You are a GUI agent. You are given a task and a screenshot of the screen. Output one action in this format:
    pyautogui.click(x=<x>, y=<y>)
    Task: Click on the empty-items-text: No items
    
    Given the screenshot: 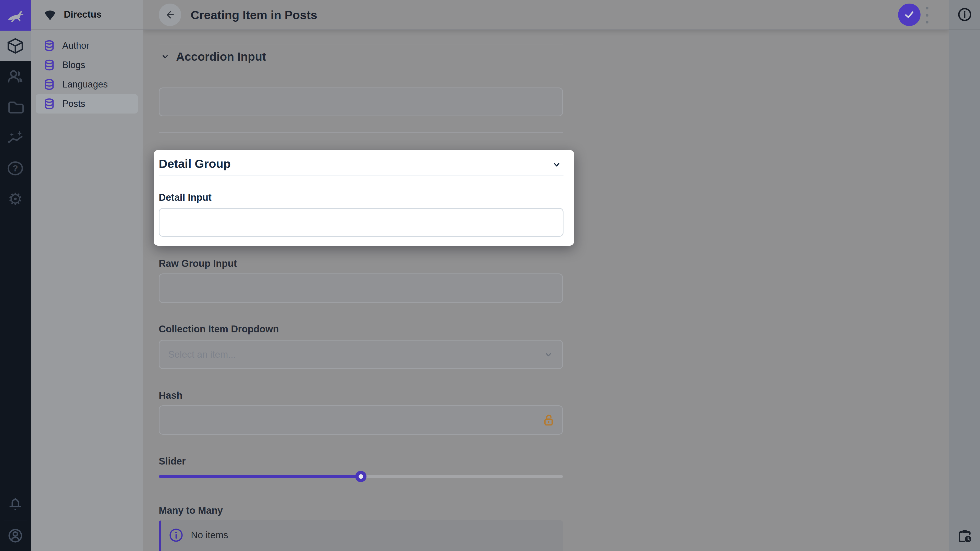 What is the action you would take?
    pyautogui.click(x=210, y=535)
    